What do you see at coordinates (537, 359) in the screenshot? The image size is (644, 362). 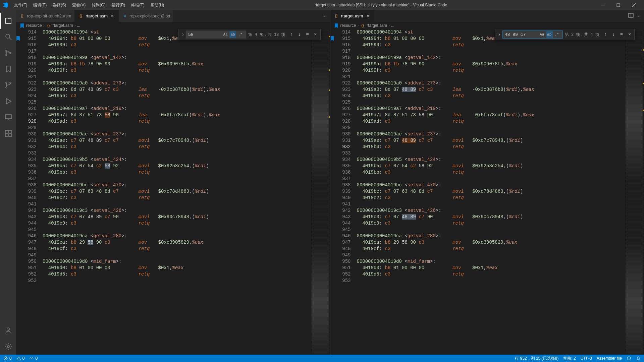 I see `status-cursor: 行 932，列 25 (已选择8)` at bounding box center [537, 359].